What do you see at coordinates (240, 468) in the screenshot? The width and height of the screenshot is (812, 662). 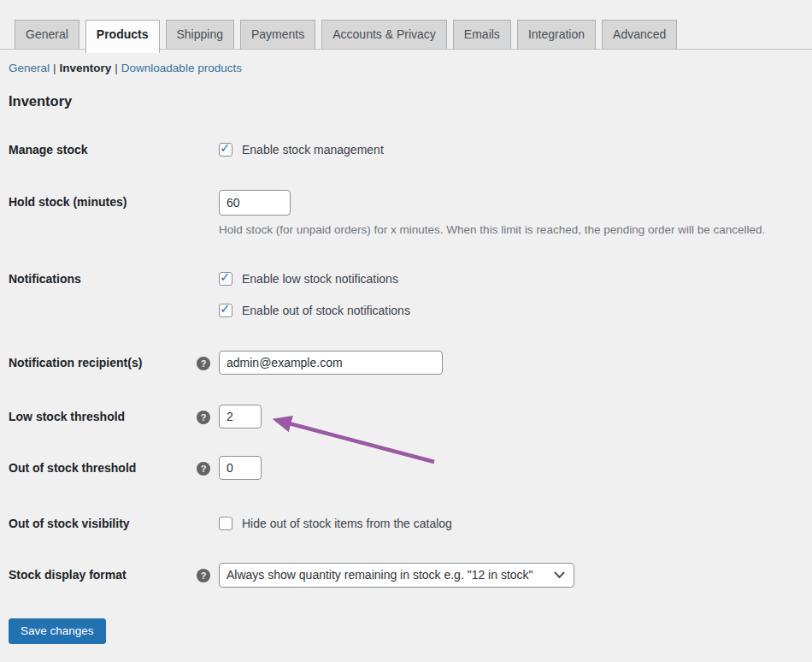 I see `out-of-stock-threshold-input` at bounding box center [240, 468].